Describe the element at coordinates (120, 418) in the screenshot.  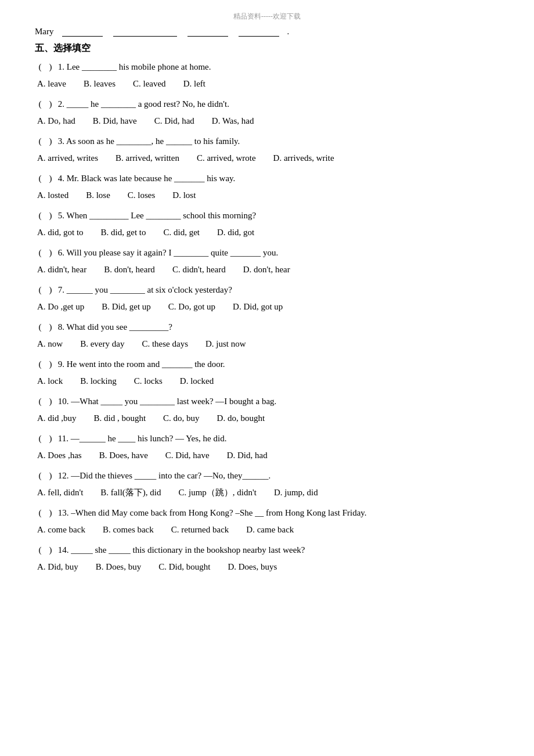
I see `option-q10-1: B. did , bought` at that location.